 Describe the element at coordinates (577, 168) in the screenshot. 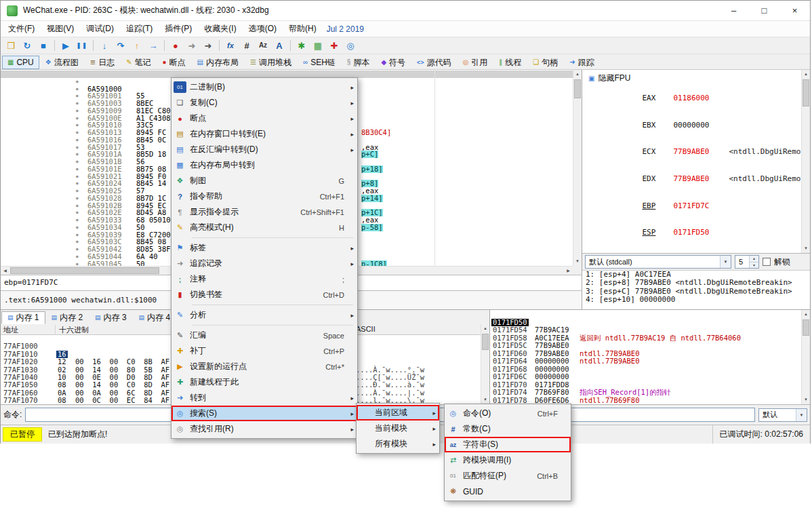

I see `disasm-vertical-scrollbar: ▲ ▼` at that location.